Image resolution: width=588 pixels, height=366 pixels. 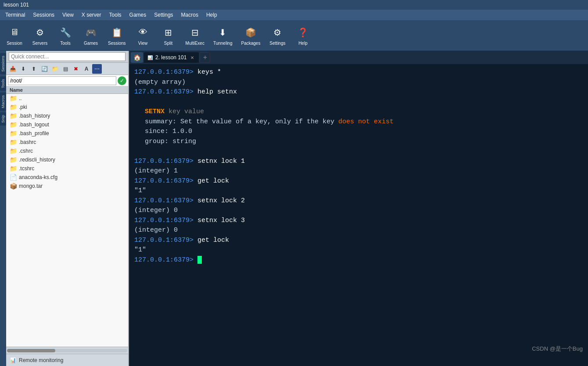 I want to click on games-icon: 🎮, so click(x=91, y=32).